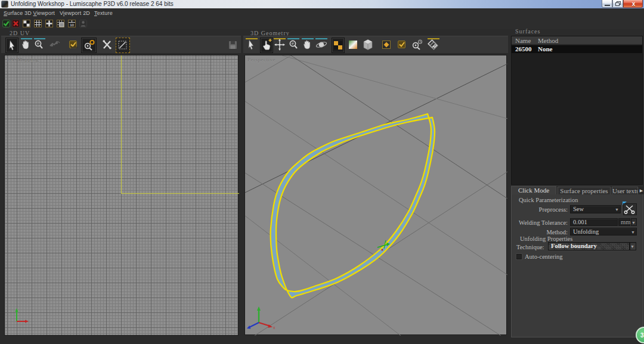  Describe the element at coordinates (368, 45) in the screenshot. I see `cube-icon` at that location.